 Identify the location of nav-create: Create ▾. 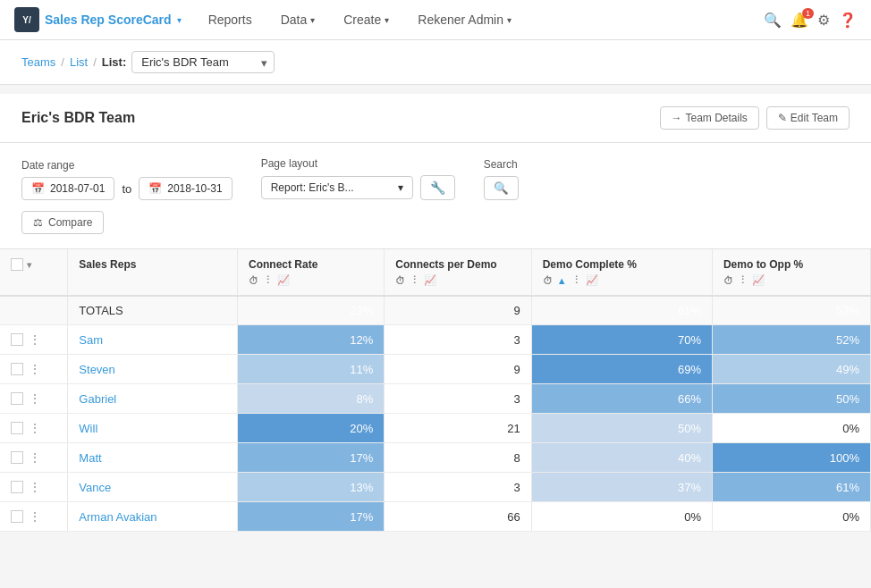
(367, 20).